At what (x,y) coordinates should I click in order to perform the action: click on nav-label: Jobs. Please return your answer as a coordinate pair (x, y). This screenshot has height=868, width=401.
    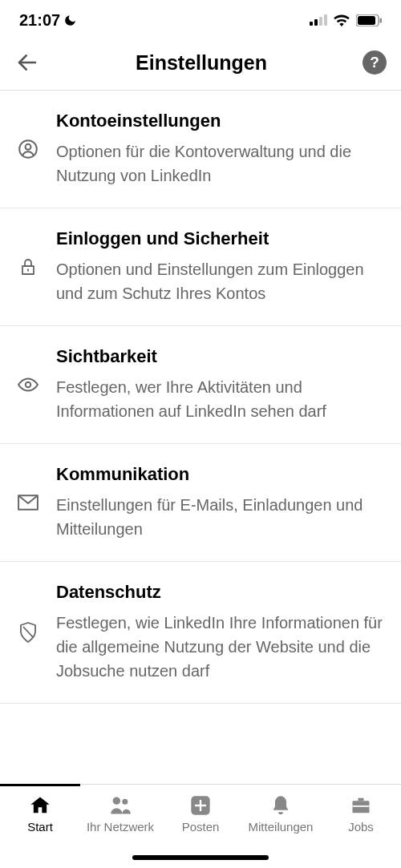
    Looking at the image, I should click on (361, 827).